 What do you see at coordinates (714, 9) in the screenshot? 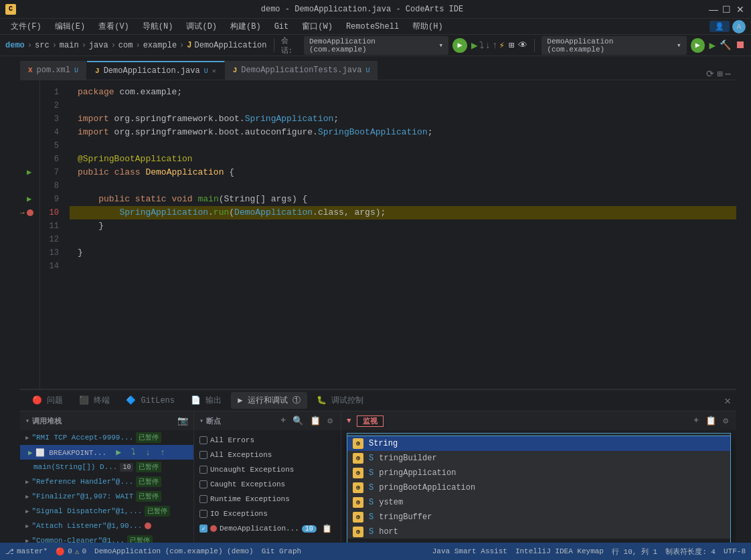
I see `minimize-button: —` at bounding box center [714, 9].